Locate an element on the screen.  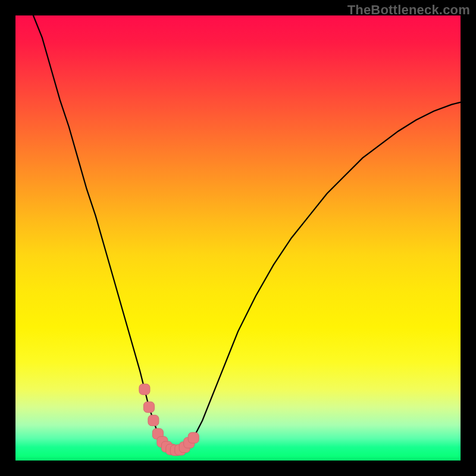
marker-group is located at coordinates (169, 419).